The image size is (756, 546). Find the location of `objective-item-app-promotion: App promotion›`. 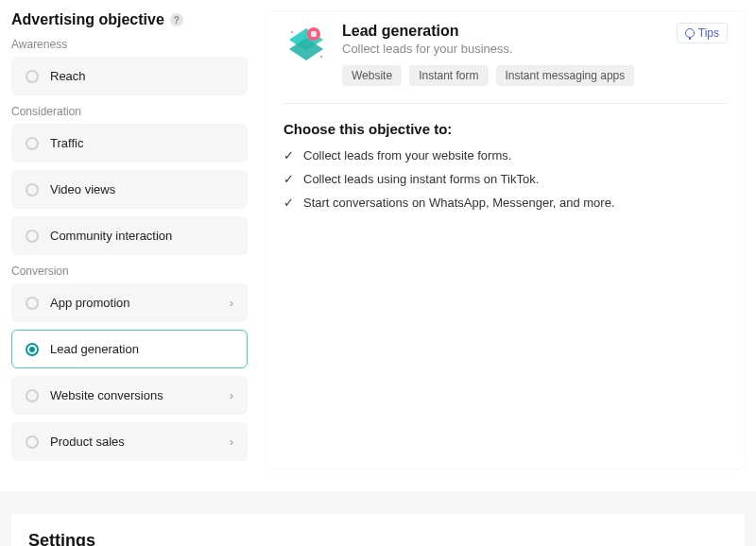

objective-item-app-promotion: App promotion› is located at coordinates (129, 302).